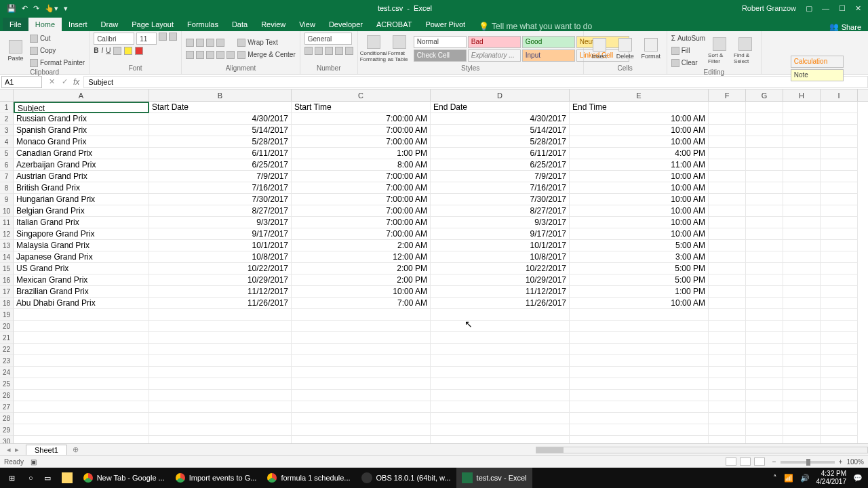 The width and height of the screenshot is (868, 488). Describe the element at coordinates (329, 51) in the screenshot. I see `comma-icon` at that location.